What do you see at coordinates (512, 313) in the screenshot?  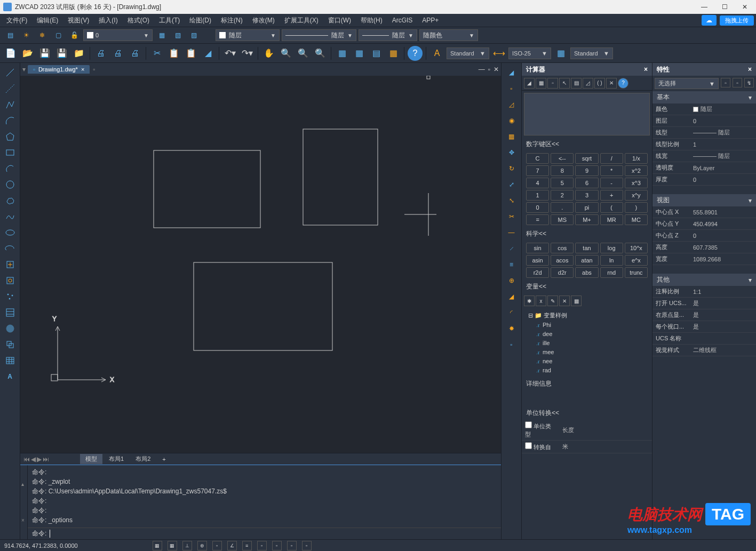 I see `fillet-icon: ◜` at bounding box center [512, 313].